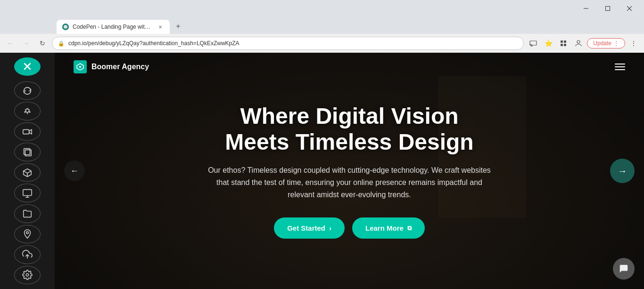 This screenshot has height=289, width=644. I want to click on bookmark-icon: ⭐, so click(548, 43).